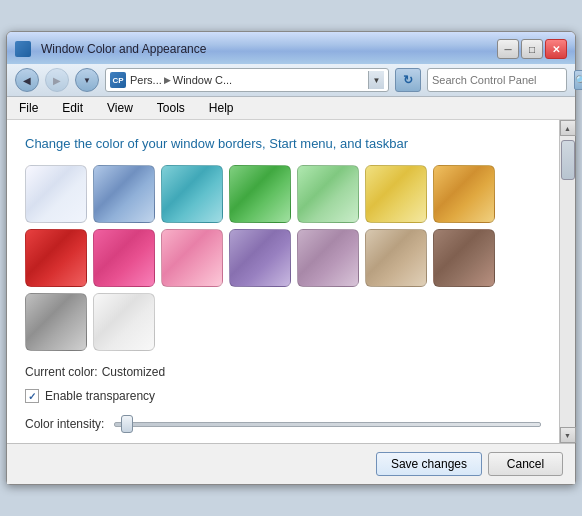 The height and width of the screenshot is (516, 582). Describe the element at coordinates (328, 258) in the screenshot. I see `color-swatch-mauve` at that location.